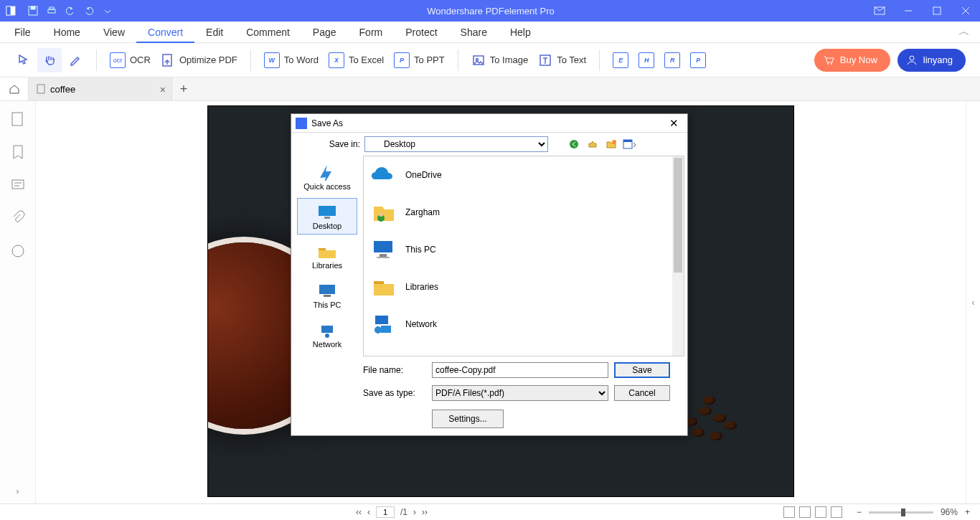  Describe the element at coordinates (369, 512) in the screenshot. I see `prev-page-icon: ‹` at that location.